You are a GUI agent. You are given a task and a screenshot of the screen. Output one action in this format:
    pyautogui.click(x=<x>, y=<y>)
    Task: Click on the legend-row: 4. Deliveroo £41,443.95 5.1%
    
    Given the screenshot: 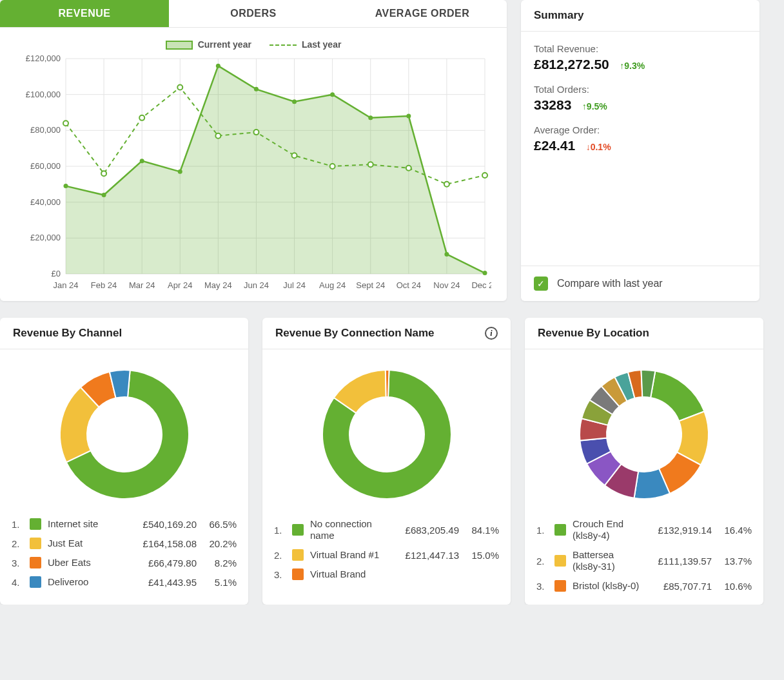 What is the action you would take?
    pyautogui.click(x=124, y=582)
    